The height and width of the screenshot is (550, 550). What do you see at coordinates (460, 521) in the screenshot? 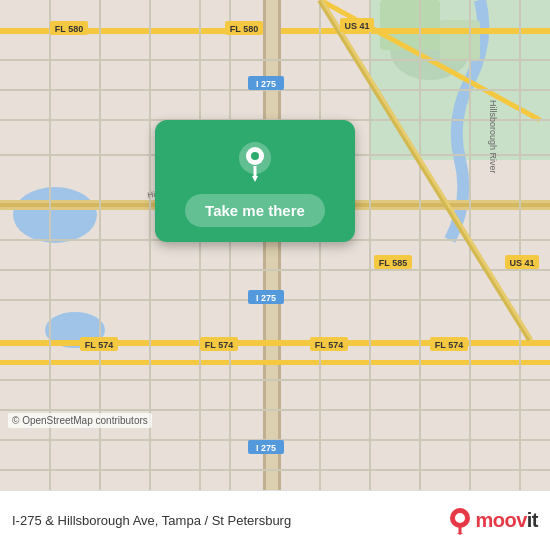
I see `moovit-pin-icon` at bounding box center [460, 521].